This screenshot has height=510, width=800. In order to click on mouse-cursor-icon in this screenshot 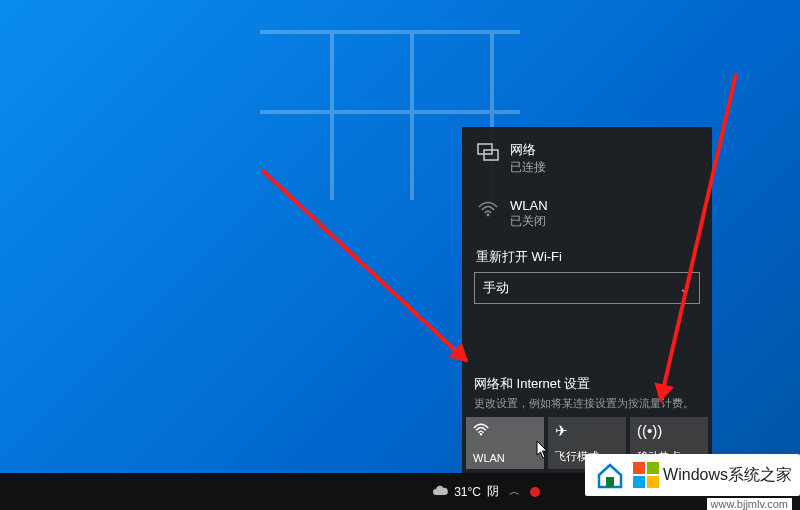, I will do `click(543, 450)`.